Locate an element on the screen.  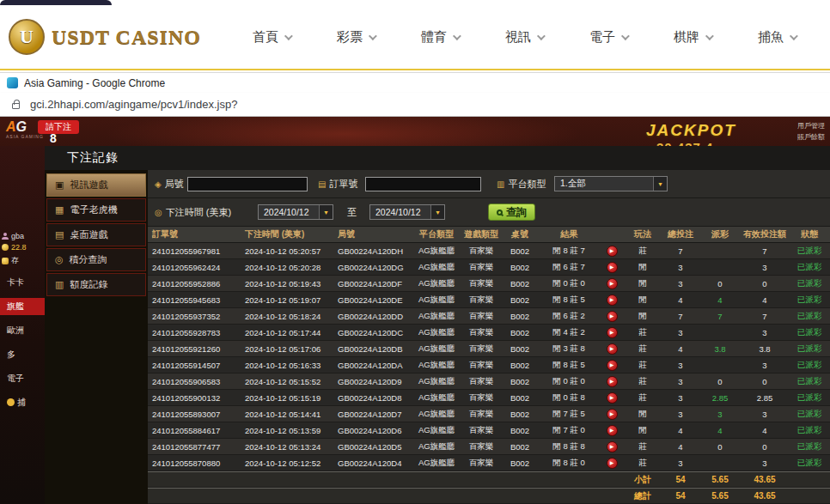
cell-time: 2024-10-12 05:17:06 is located at coordinates (287, 349).